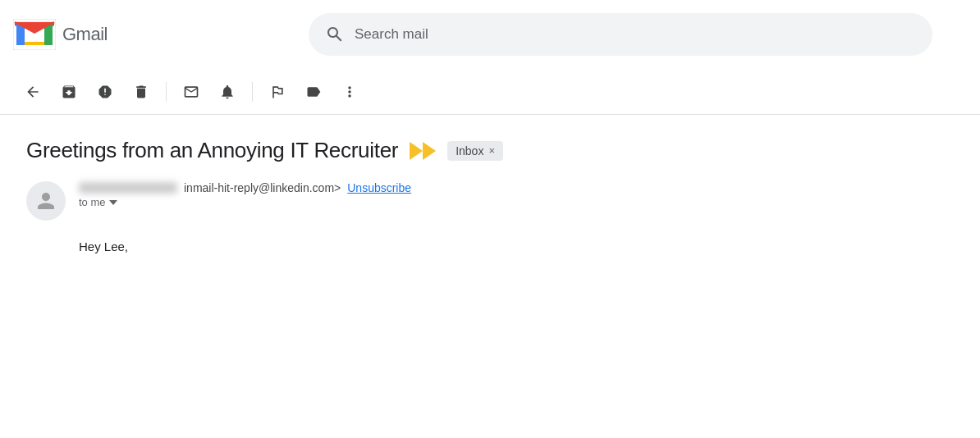 This screenshot has width=980, height=438. Describe the element at coordinates (469, 151) in the screenshot. I see `inbox-badge-label: Inbox` at that location.